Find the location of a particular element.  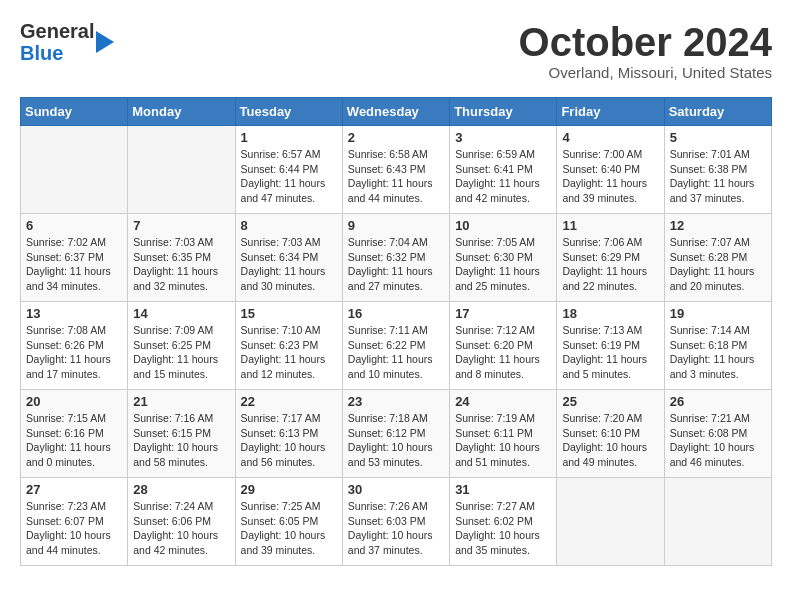

day-number: 18 is located at coordinates (610, 314).